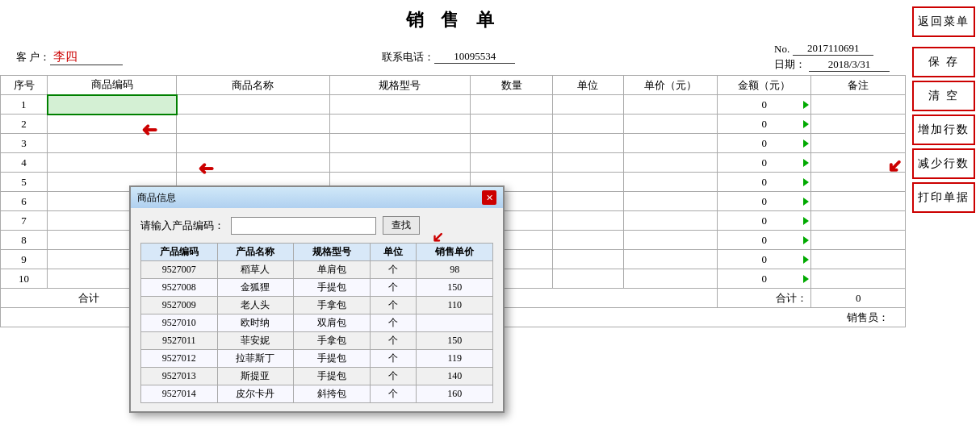 This screenshot has width=980, height=429. What do you see at coordinates (453, 19) in the screenshot?
I see `page-title: 销 售 单` at bounding box center [453, 19].